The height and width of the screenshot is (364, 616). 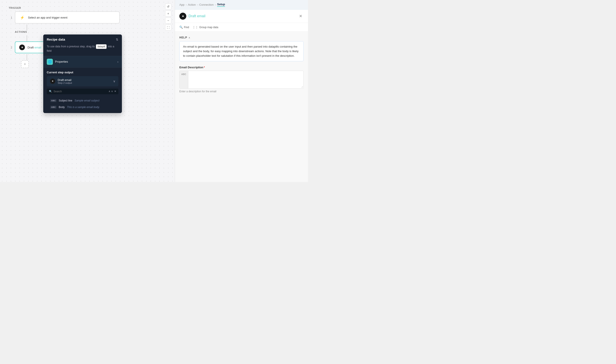 I want to click on openai-icon-panel: ✦, so click(x=183, y=16).